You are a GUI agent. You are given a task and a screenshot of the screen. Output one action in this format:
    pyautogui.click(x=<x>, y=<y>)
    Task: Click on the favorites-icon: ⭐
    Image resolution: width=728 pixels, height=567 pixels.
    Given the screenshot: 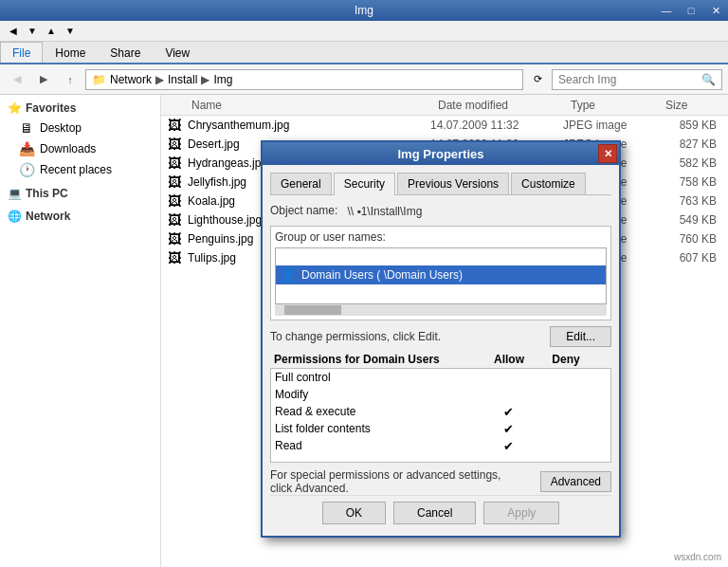 What is the action you would take?
    pyautogui.click(x=15, y=108)
    